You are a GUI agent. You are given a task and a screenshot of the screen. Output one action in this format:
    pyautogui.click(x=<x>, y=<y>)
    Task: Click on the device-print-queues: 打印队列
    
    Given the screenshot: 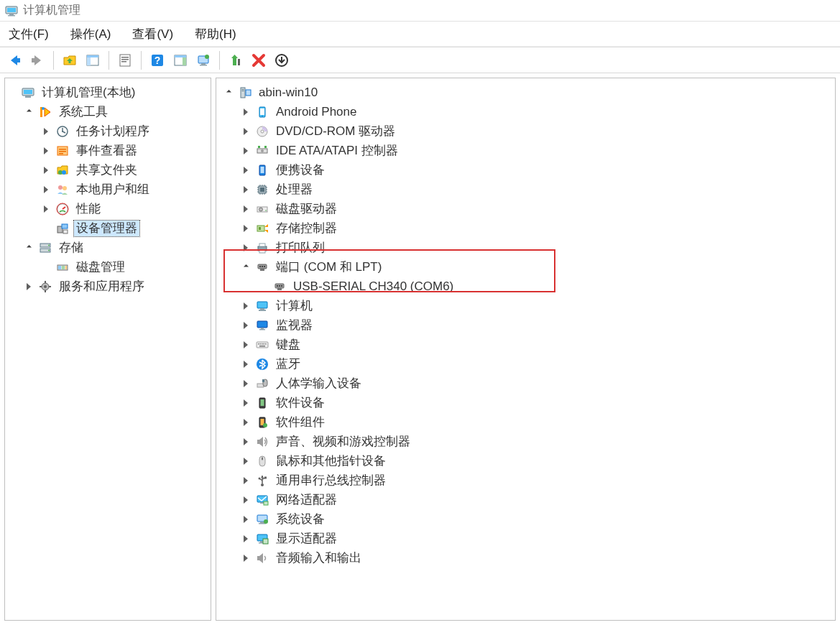 What is the action you would take?
    pyautogui.click(x=537, y=247)
    